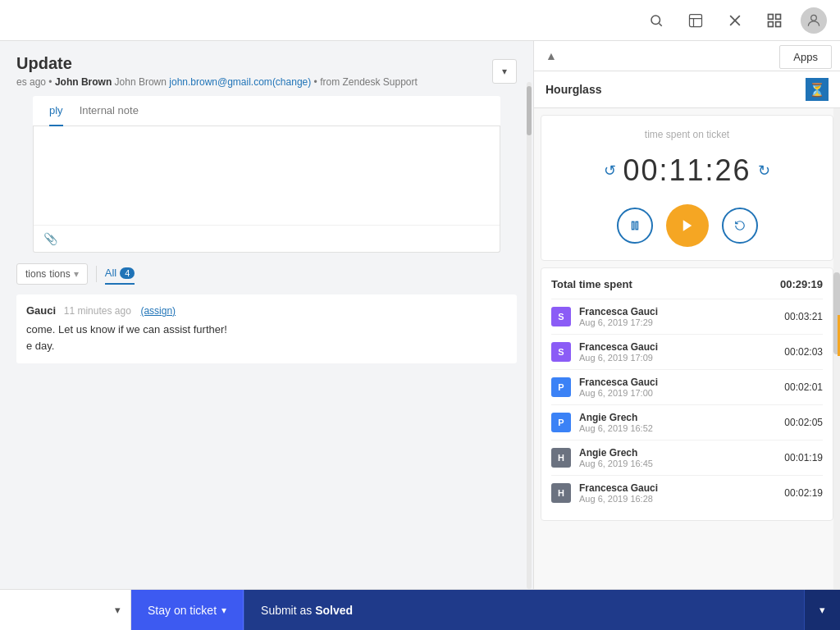  Describe the element at coordinates (682, 422) in the screenshot. I see `agent-info-3: Angie Grech Aug 6, 2019 16:52` at that location.